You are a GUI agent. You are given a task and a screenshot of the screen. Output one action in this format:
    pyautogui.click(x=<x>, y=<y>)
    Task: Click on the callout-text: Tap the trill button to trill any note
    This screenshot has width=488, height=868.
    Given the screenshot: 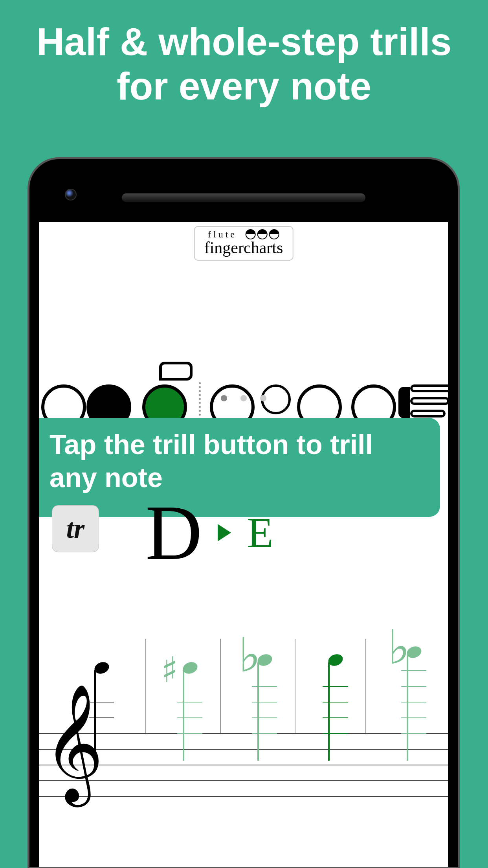 What is the action you would take?
    pyautogui.click(x=240, y=460)
    